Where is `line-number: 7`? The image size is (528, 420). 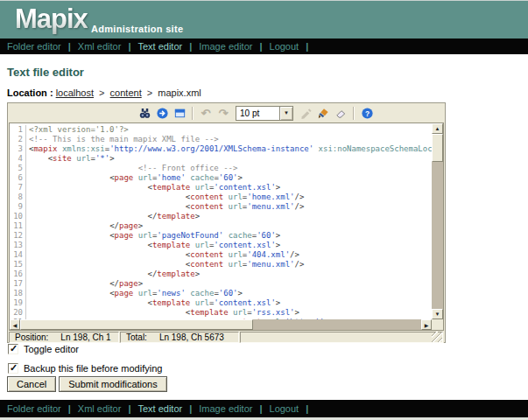 line-number: 7 is located at coordinates (18, 187).